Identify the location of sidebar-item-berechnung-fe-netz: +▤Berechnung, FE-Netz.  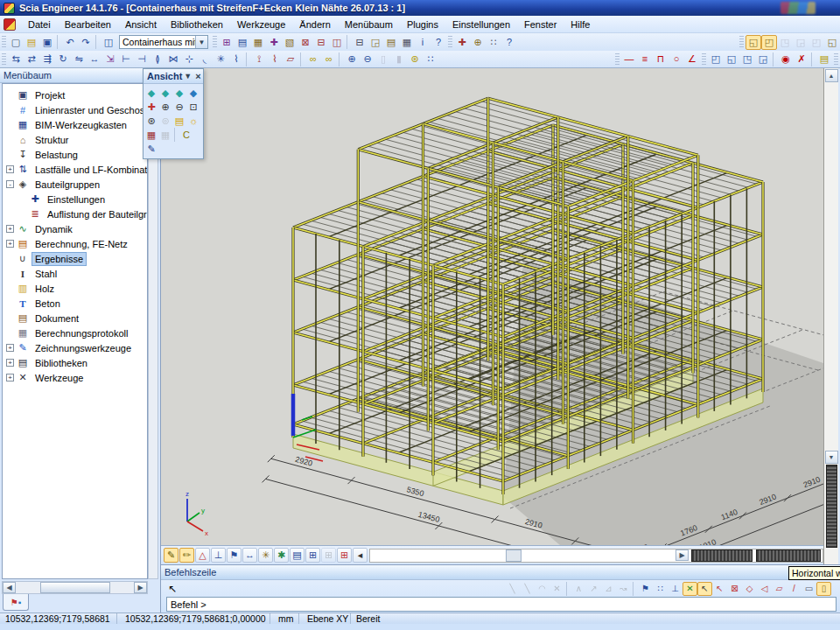
(75, 243).